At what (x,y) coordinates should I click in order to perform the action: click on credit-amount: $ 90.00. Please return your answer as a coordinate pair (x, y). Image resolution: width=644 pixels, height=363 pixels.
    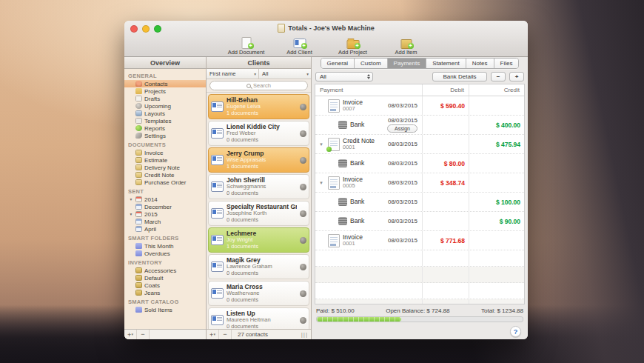
    Looking at the image, I should click on (496, 221).